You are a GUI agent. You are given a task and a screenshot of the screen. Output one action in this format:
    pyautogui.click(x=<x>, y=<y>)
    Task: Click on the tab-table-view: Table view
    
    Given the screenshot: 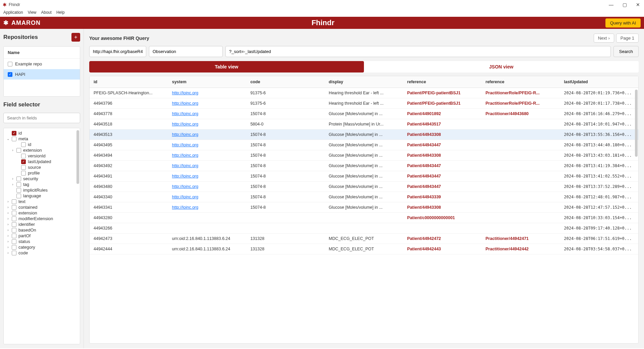 What is the action you would take?
    pyautogui.click(x=227, y=67)
    